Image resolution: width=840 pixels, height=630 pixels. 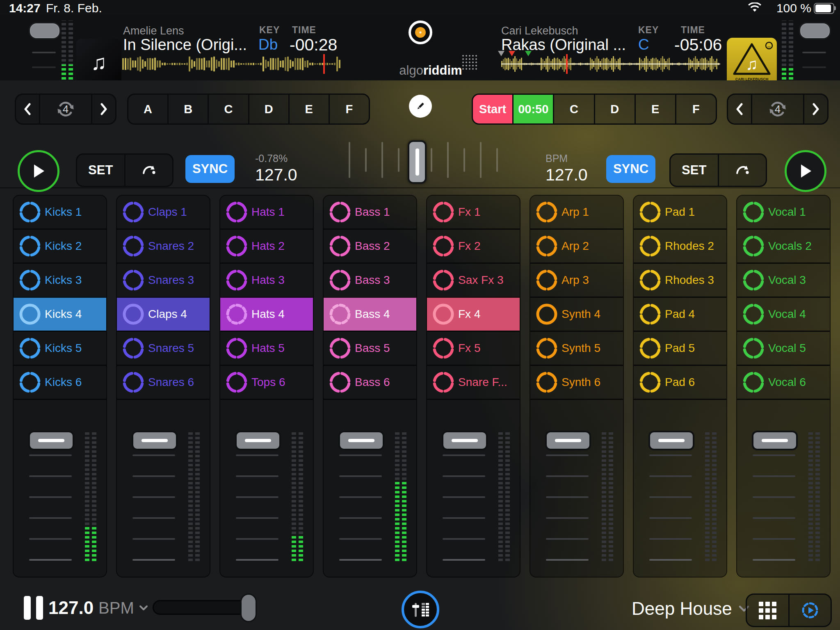 What do you see at coordinates (148, 109) in the screenshot?
I see `bank-button-a: A` at bounding box center [148, 109].